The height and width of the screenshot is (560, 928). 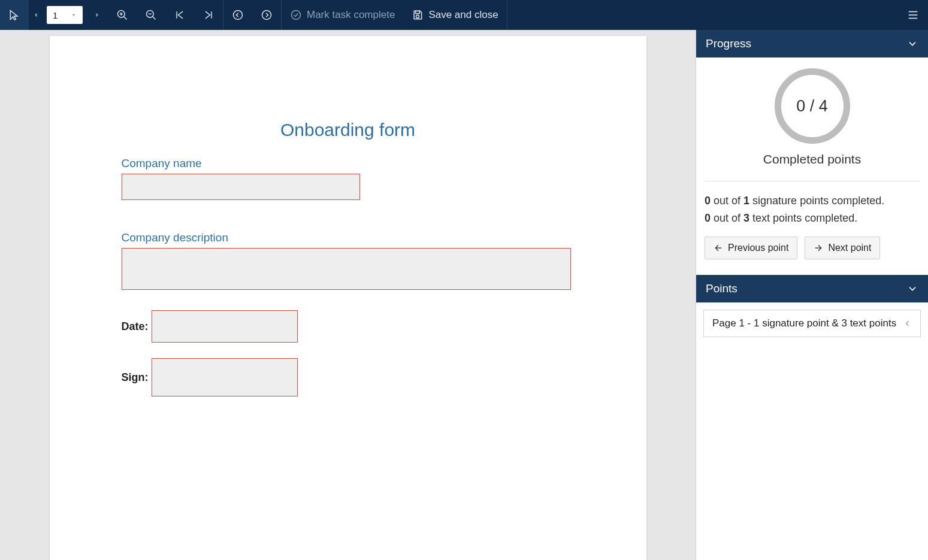 I want to click on points-panel-header: Points, so click(x=812, y=289).